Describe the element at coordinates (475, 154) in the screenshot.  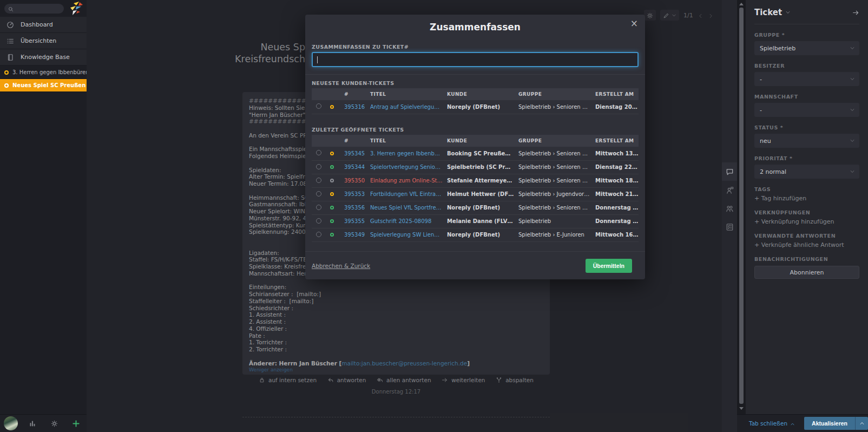
I see `ticket-row: 3953453. Herren gegen Ibbenbü…Booking SC…` at that location.